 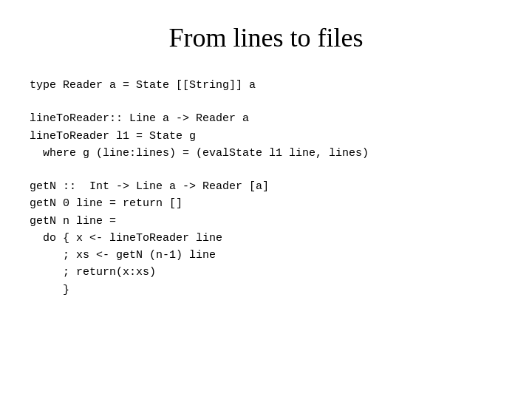 I want to click on page-title: From lines to files, so click(x=266, y=38).